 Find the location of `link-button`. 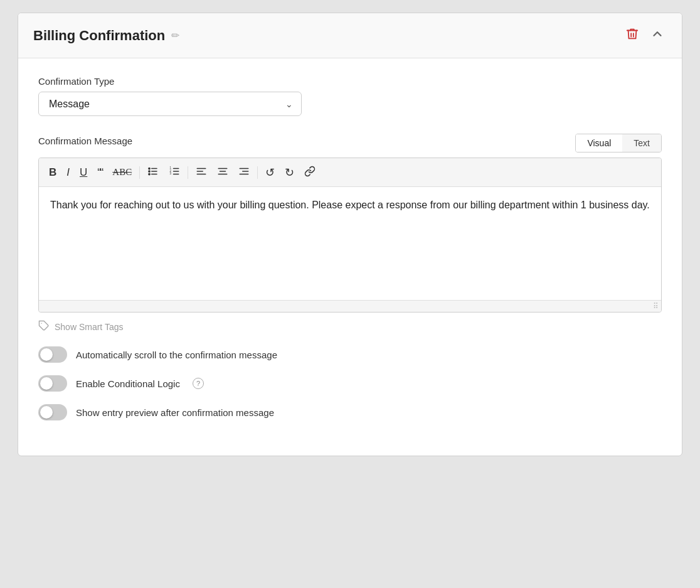

link-button is located at coordinates (310, 172).